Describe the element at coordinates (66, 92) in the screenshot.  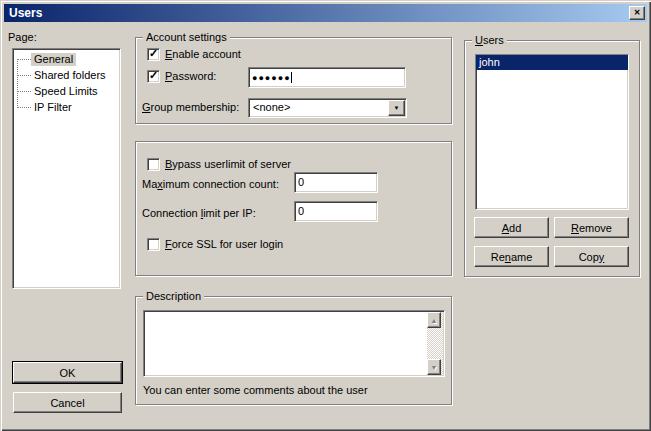
I see `tree-item-label: Speed Limits` at that location.